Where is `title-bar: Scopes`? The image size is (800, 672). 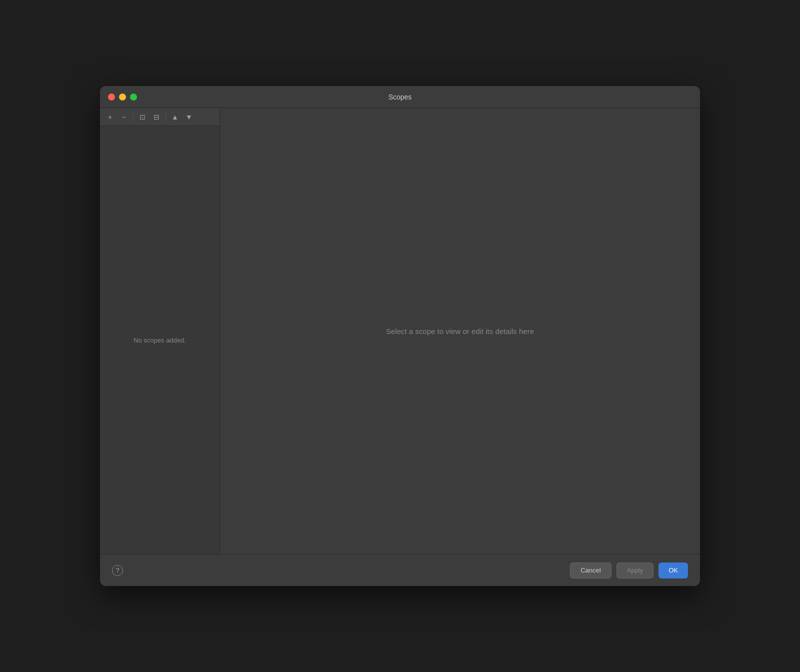 title-bar: Scopes is located at coordinates (400, 97).